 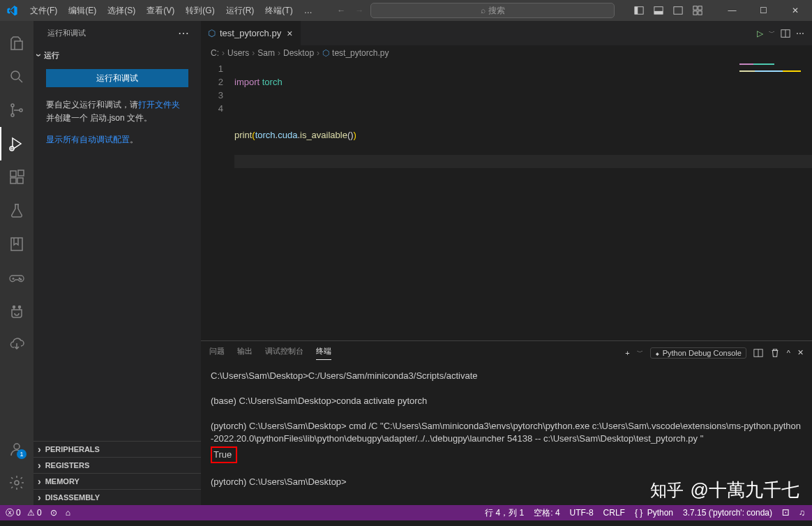 What do you see at coordinates (117, 497) in the screenshot?
I see `disassembly-panel: DISASSEMBLY` at bounding box center [117, 497].